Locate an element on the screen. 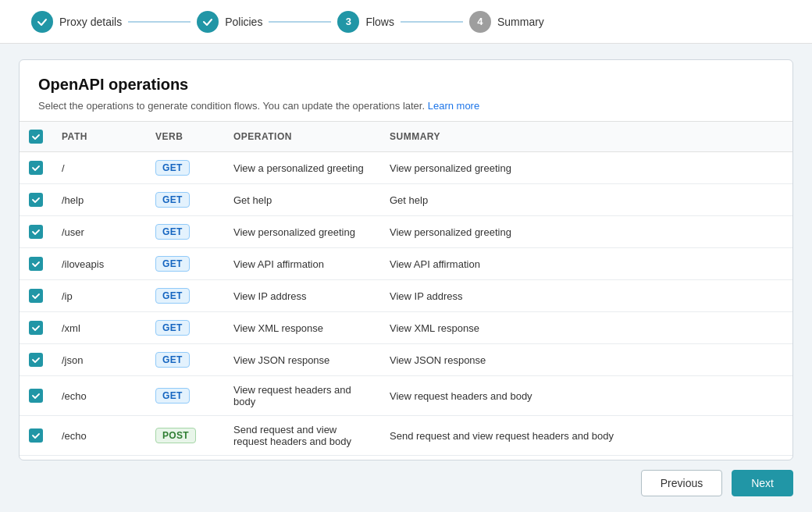 The width and height of the screenshot is (812, 512). step-label-policies: Policies is located at coordinates (244, 22).